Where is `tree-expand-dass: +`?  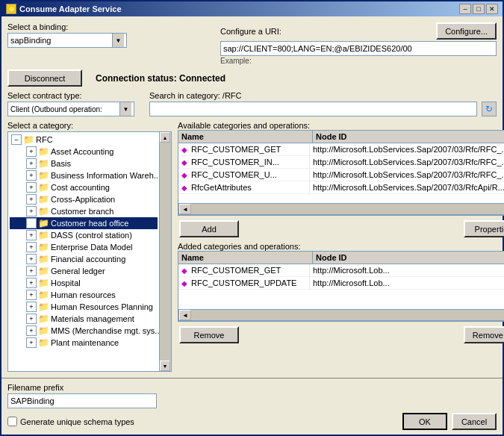
tree-expand-dass: + is located at coordinates (31, 235).